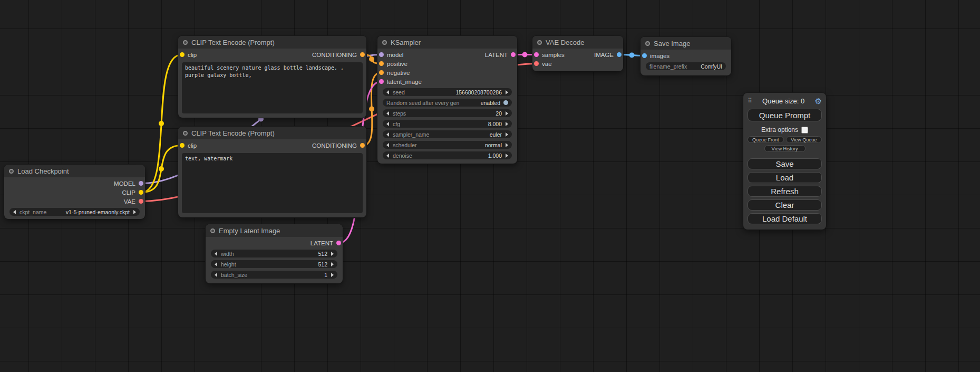 This screenshot has width=980, height=372. Describe the element at coordinates (784, 164) in the screenshot. I see `save-button: Save` at that location.